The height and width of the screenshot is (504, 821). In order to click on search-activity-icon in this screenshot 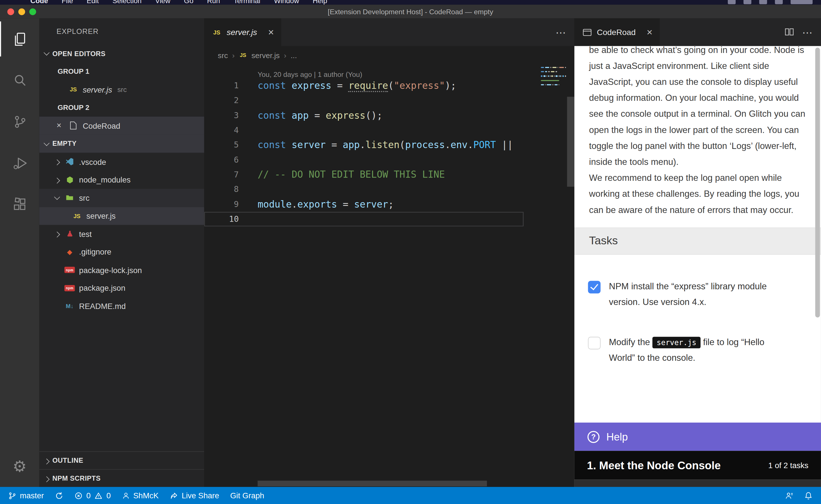, I will do `click(20, 80)`.